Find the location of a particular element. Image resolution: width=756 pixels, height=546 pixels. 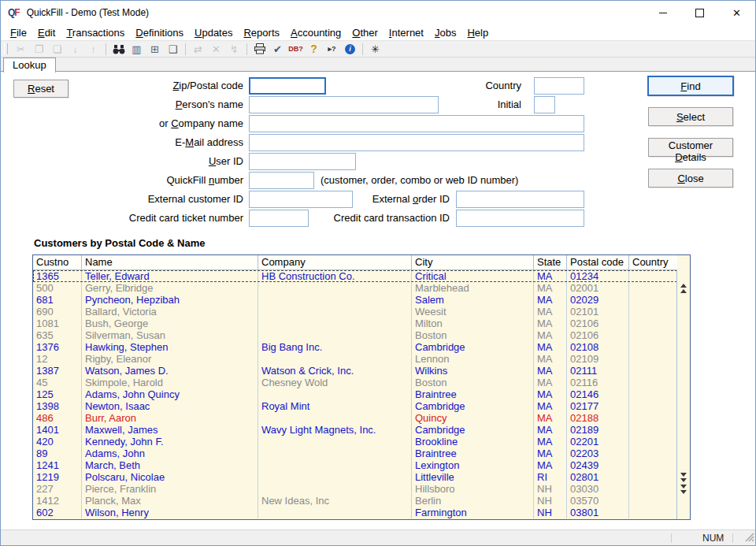

table-row: 227Pierce, FranklinHillsboroNH03030 is located at coordinates (355, 488).